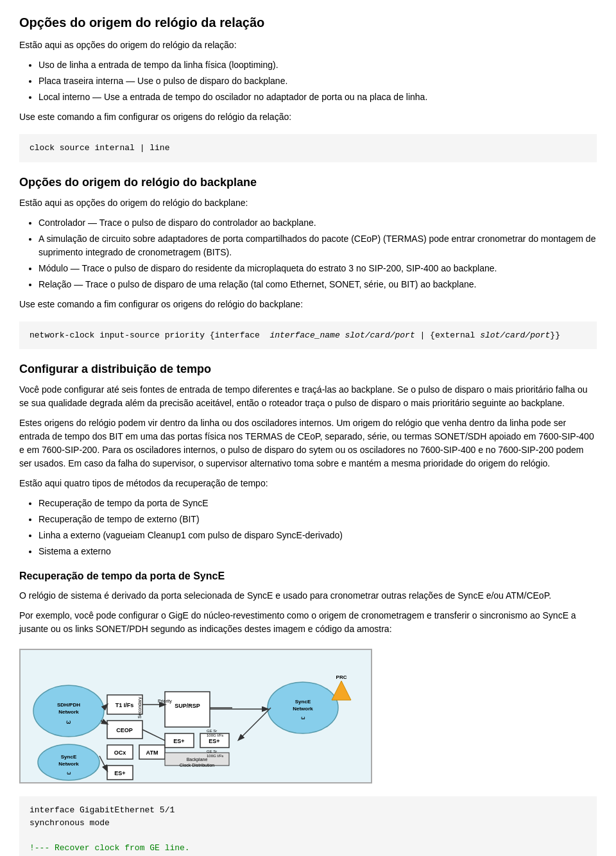 This screenshot has width=616, height=856. Describe the element at coordinates (308, 443) in the screenshot. I see `section3-para2: Estes origens do relógio podem vir dentr…` at that location.